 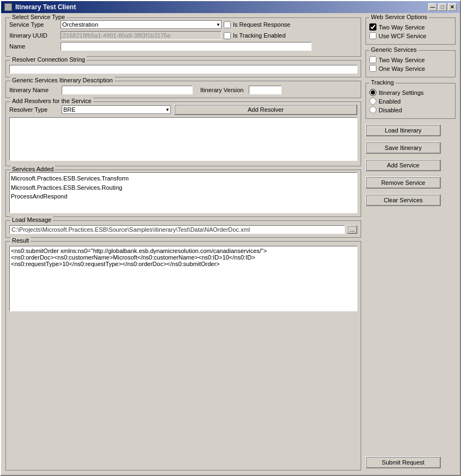 What do you see at coordinates (391, 110) in the screenshot?
I see `tracking-disabled-text: Disabled` at bounding box center [391, 110].